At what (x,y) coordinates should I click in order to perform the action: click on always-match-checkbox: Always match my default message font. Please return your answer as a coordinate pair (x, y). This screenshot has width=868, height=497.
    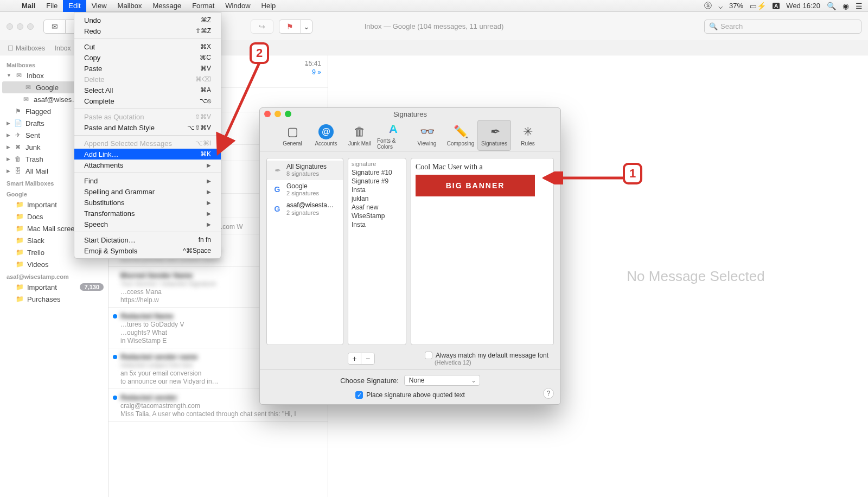
    Looking at the image, I should click on (487, 355).